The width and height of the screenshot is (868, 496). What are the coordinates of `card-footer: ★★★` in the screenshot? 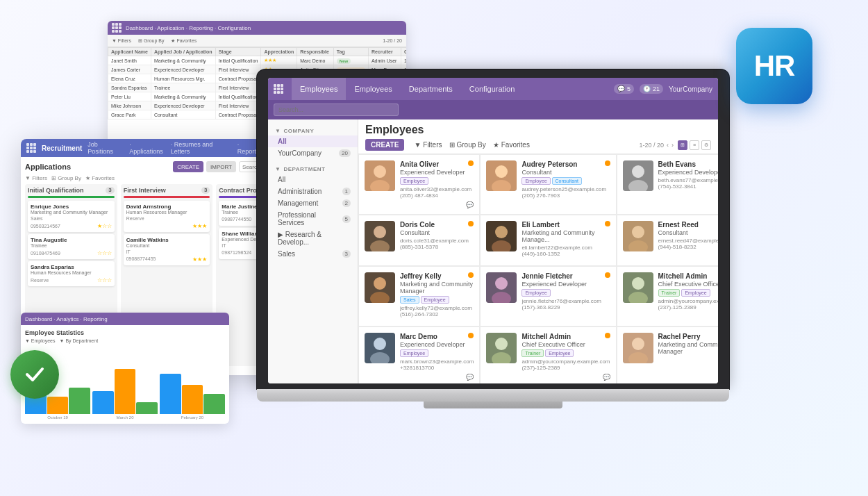 It's located at (167, 226).